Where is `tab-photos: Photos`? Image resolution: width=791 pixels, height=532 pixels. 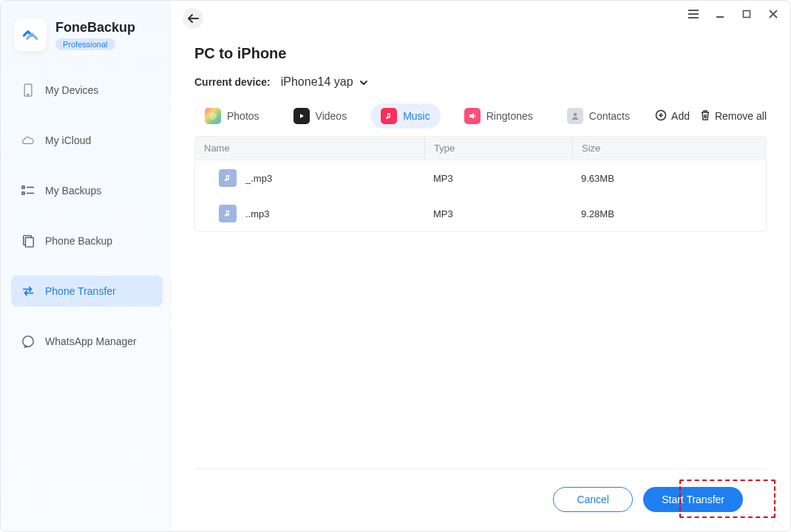 tab-photos: Photos is located at coordinates (232, 116).